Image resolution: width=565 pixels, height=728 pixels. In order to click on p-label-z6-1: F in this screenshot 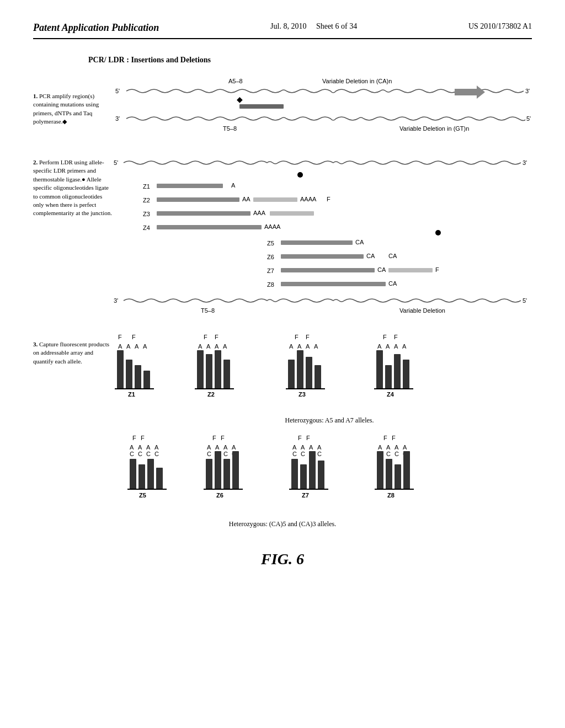, I will do `click(214, 438)`.